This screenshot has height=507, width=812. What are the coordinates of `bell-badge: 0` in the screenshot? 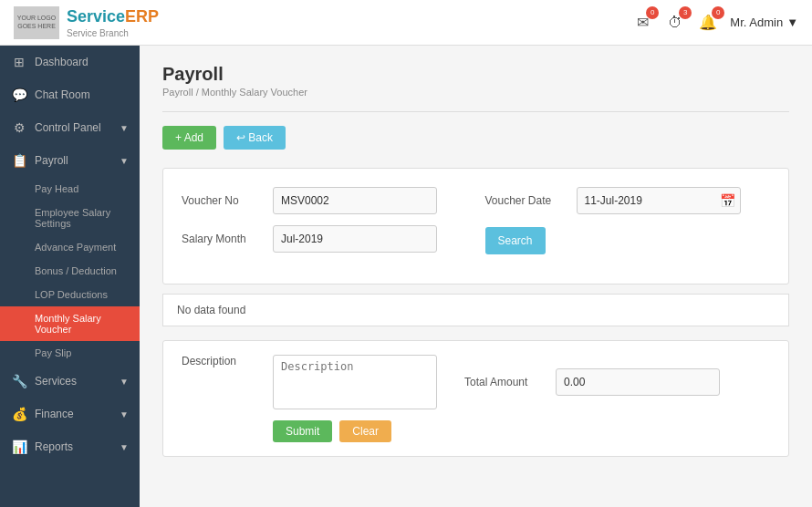 It's located at (718, 13).